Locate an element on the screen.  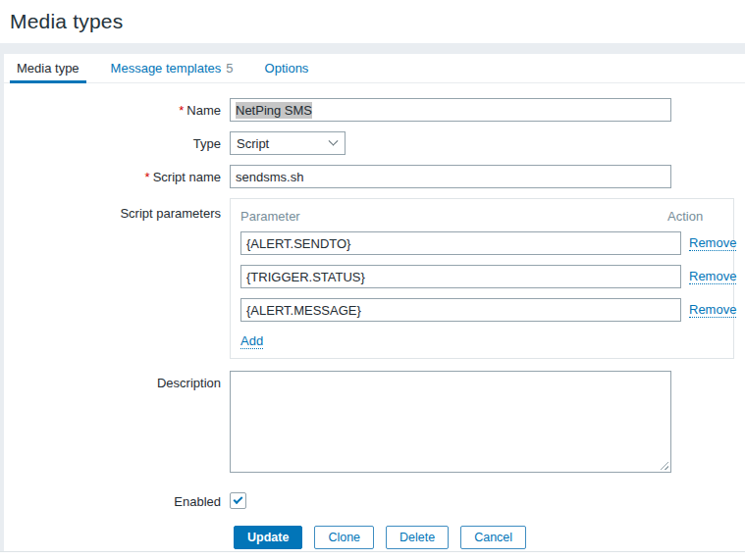
tab-media-type-label: Media type is located at coordinates (48, 69).